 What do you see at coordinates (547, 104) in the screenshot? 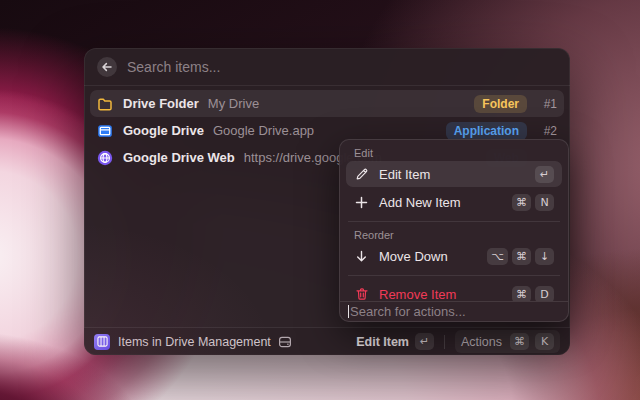
I see `item-rank: #1` at bounding box center [547, 104].